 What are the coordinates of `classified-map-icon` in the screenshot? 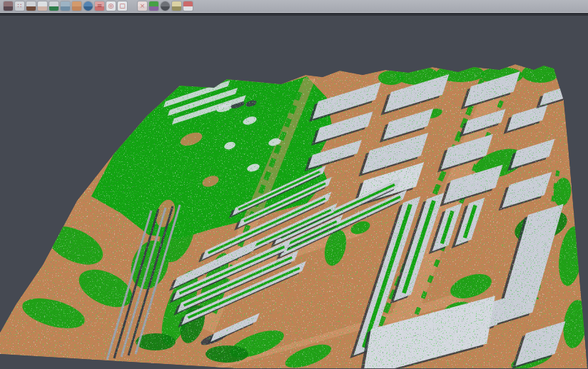 It's located at (154, 6).